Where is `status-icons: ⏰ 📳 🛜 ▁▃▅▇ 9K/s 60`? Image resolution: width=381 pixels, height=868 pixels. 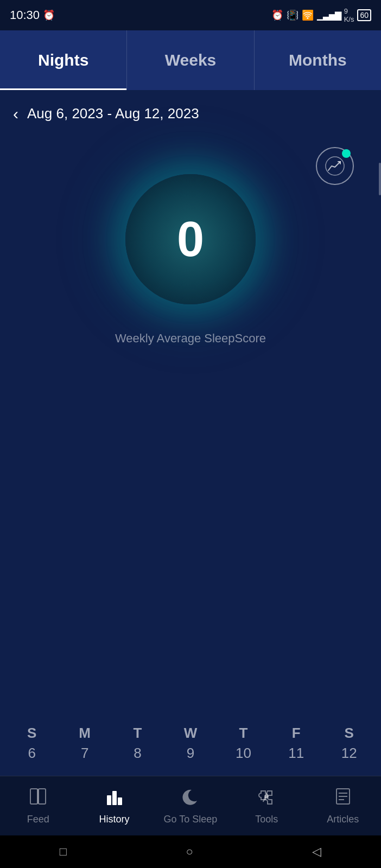
status-icons: ⏰ 📳 🛜 ▁▃▅▇ 9K/s 60 is located at coordinates (321, 15).